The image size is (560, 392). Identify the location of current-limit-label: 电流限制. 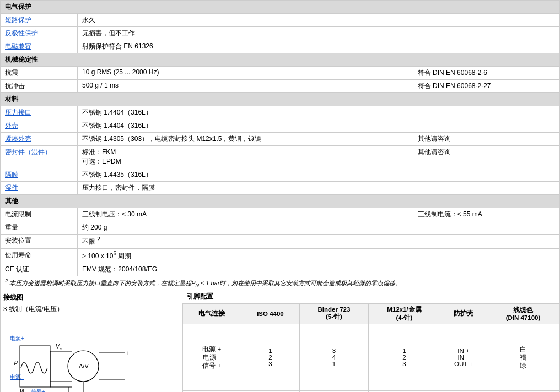
(39, 215).